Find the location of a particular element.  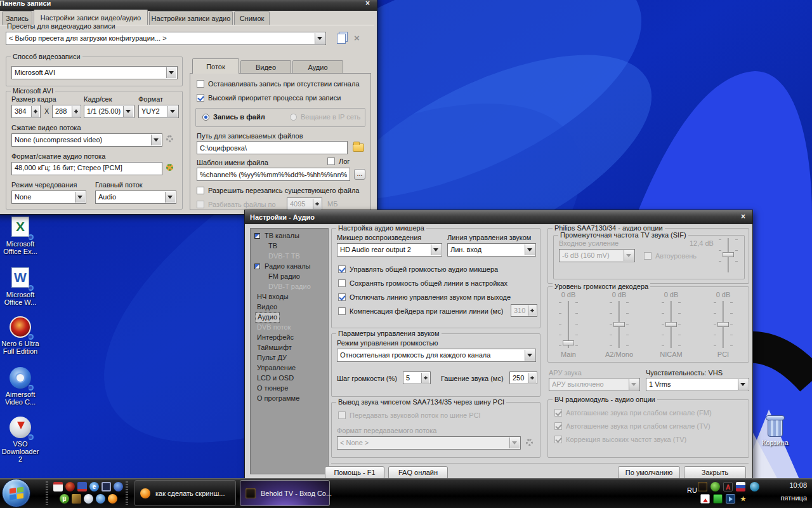

task-button-firefox: как сделать скринш... is located at coordinates (185, 493).